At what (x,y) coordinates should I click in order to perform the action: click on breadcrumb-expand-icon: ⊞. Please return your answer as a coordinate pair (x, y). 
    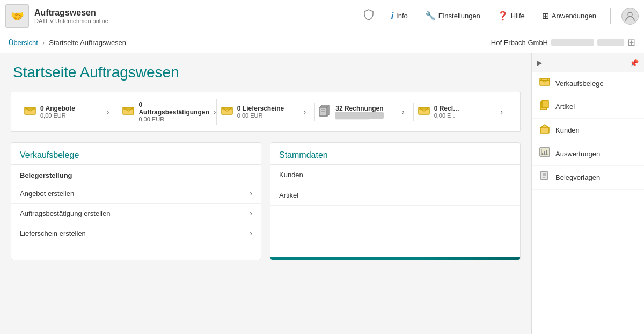
    Looking at the image, I should click on (631, 42).